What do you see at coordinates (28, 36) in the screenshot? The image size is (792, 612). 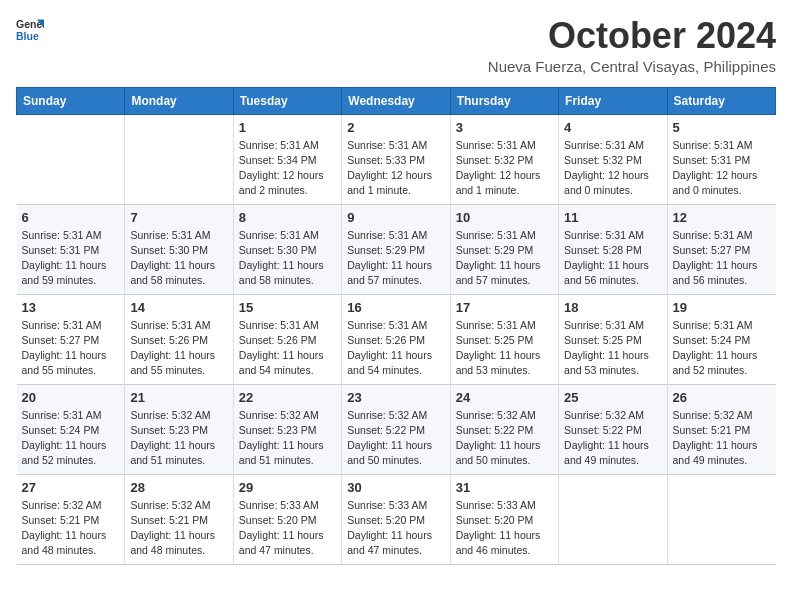 I see `svg-text: Blue` at bounding box center [28, 36].